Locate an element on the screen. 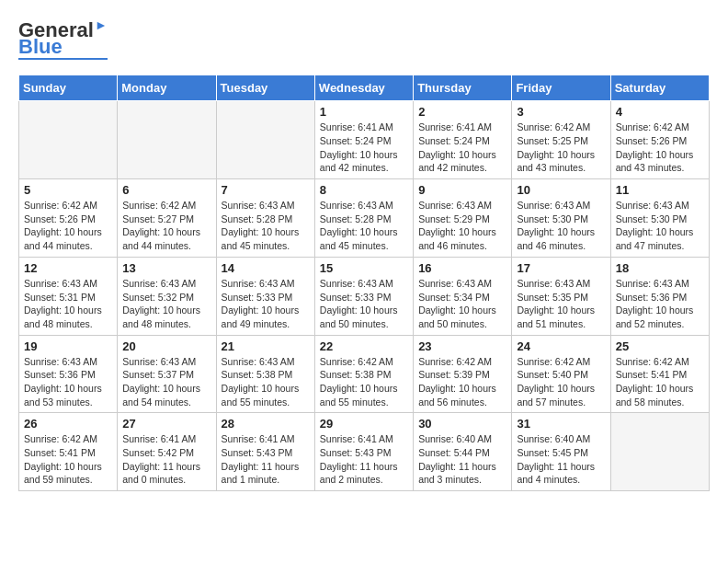 Image resolution: width=728 pixels, height=563 pixels. day-number: 7 is located at coordinates (266, 190).